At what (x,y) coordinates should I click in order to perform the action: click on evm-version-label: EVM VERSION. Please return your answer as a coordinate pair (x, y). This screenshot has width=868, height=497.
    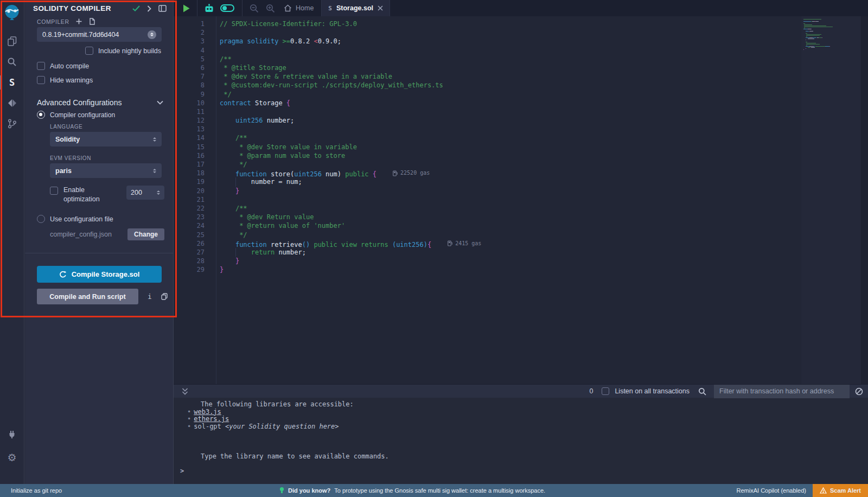
    Looking at the image, I should click on (71, 158).